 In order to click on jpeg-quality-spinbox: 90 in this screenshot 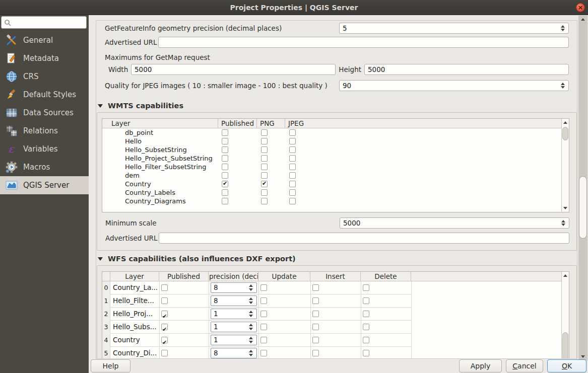, I will do `click(454, 86)`.